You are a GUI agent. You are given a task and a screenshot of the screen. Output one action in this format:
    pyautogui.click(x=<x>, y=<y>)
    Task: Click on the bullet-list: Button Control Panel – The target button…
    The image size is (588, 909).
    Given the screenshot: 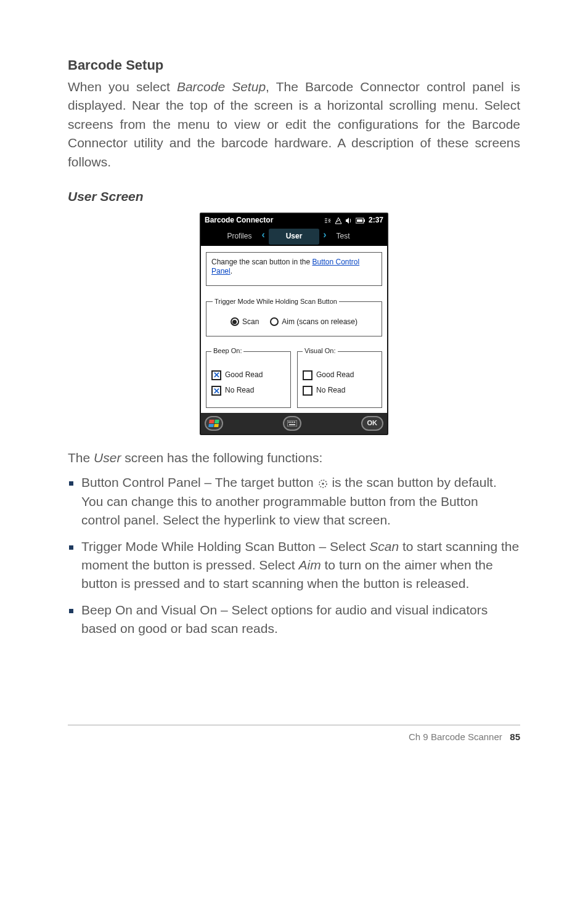 What is the action you would take?
    pyautogui.click(x=294, y=556)
    